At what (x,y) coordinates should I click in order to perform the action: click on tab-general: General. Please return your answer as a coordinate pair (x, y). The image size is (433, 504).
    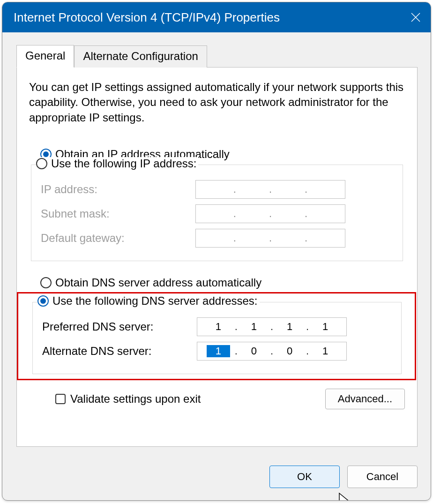
    Looking at the image, I should click on (45, 56).